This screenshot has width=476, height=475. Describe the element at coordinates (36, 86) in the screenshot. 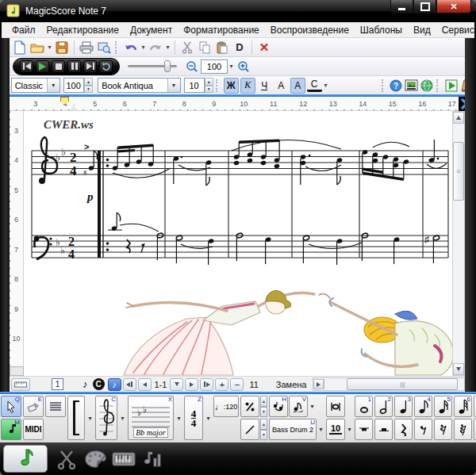

I see `style-combo: Classic` at that location.